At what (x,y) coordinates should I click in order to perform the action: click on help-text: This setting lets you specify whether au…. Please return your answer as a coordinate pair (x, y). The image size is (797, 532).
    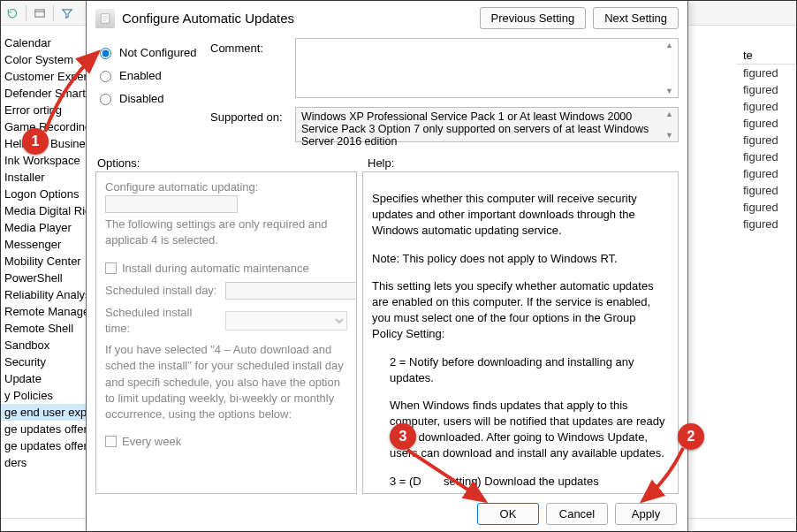
    Looking at the image, I should click on (520, 311).